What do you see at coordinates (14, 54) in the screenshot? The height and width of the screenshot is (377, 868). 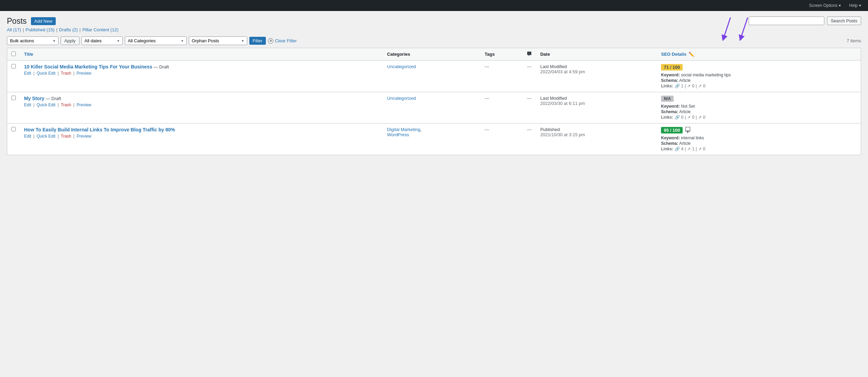 I see `select-all-checkbox` at bounding box center [14, 54].